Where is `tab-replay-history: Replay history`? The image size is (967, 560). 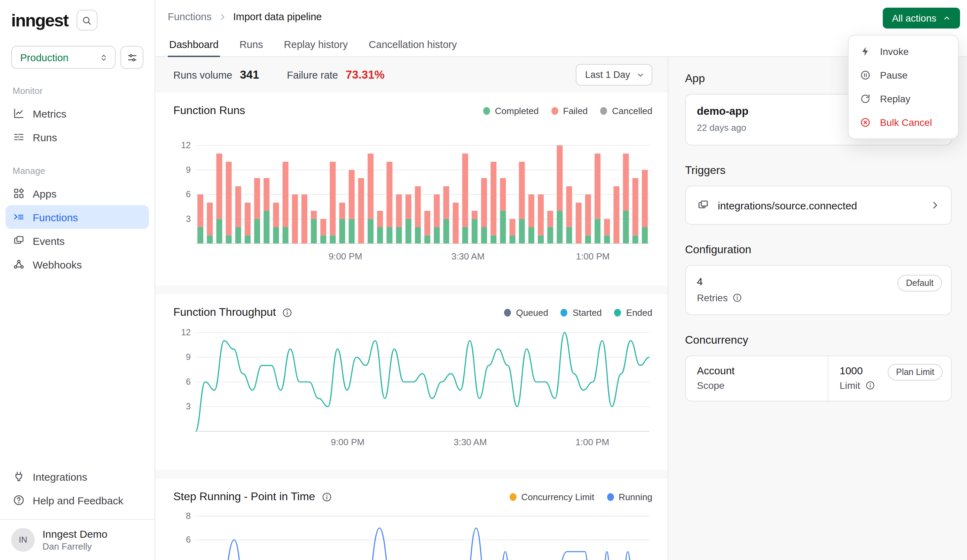
tab-replay-history: Replay history is located at coordinates (316, 44).